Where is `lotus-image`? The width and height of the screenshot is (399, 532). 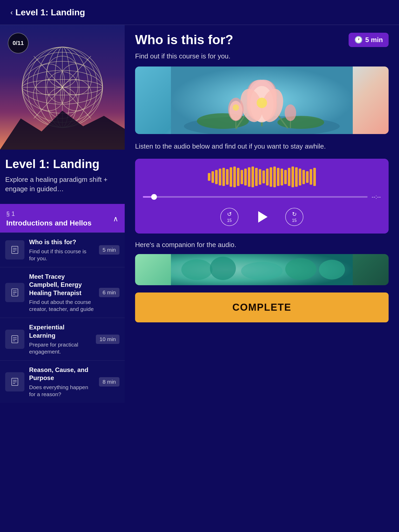
lotus-image is located at coordinates (262, 100).